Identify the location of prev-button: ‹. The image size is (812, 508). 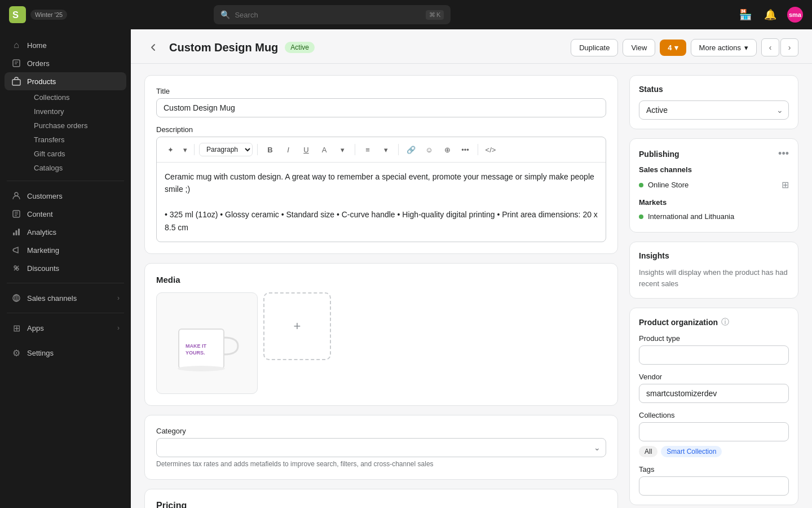
(770, 47).